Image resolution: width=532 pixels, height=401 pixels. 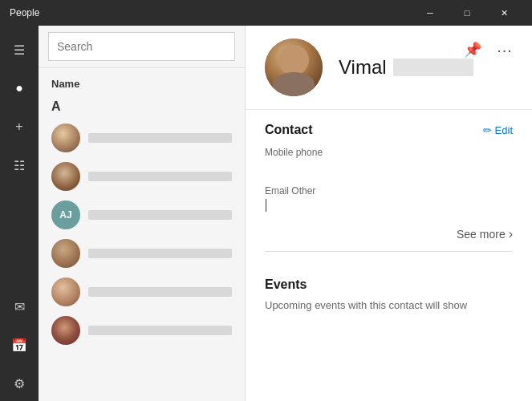 I want to click on minimize-button: ─, so click(x=430, y=13).